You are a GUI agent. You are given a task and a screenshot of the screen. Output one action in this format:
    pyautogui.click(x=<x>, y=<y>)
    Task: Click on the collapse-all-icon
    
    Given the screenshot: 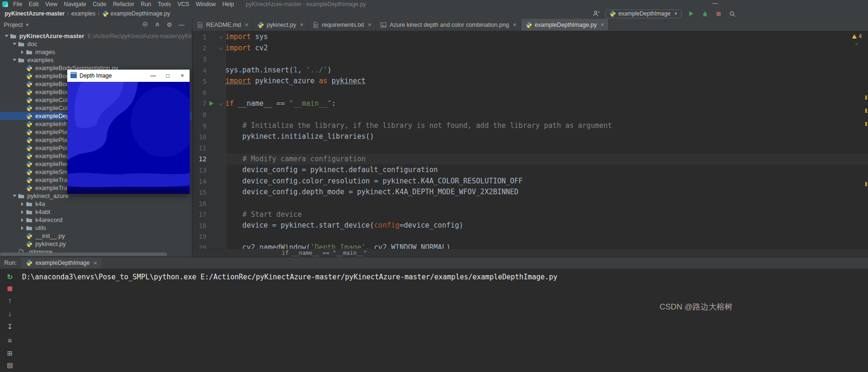 What is the action you would take?
    pyautogui.click(x=157, y=25)
    